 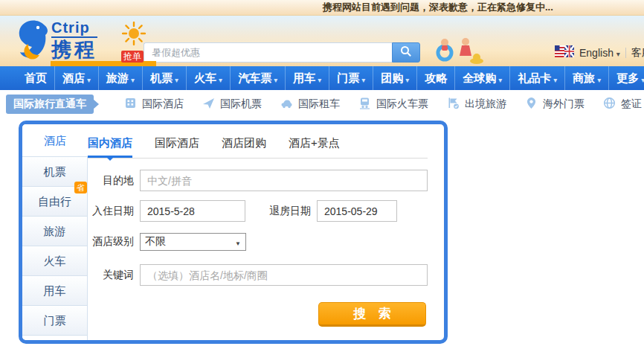 I want to click on nav-item-guides: 攻略, so click(x=436, y=78).